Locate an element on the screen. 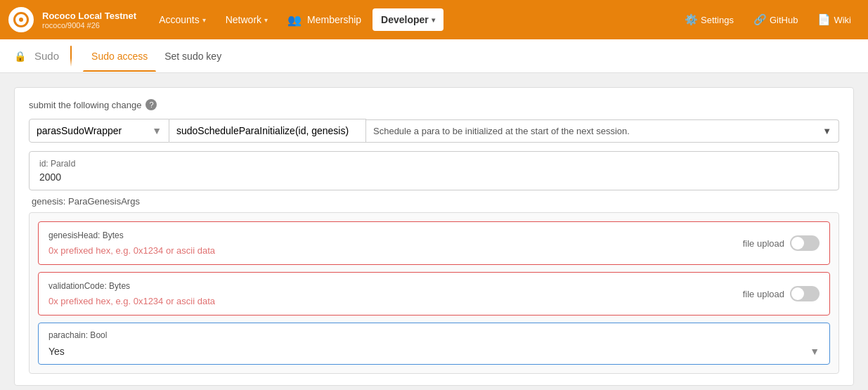 This screenshot has width=868, height=390. app-name: Rococo Local Testnet is located at coordinates (89, 15).